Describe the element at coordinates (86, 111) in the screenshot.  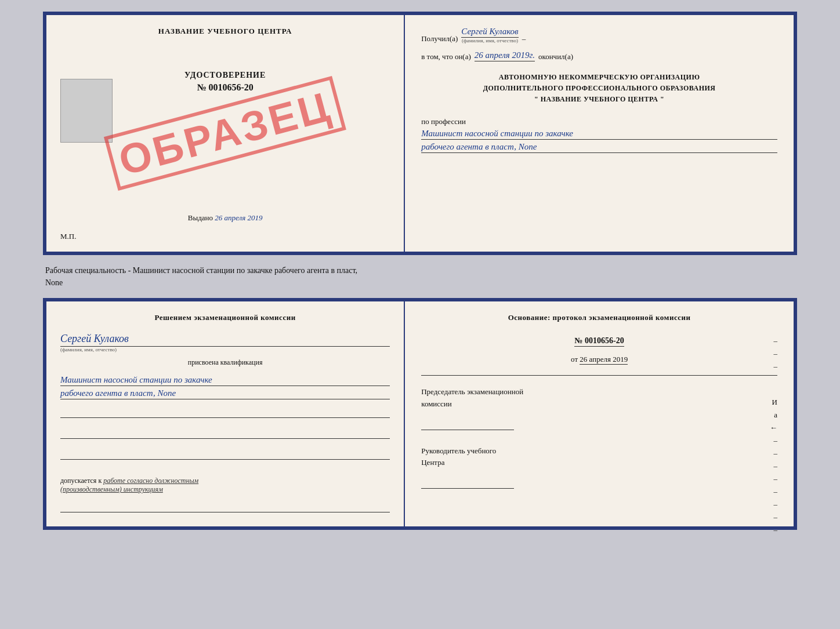
I see `photo-placeholder` at that location.